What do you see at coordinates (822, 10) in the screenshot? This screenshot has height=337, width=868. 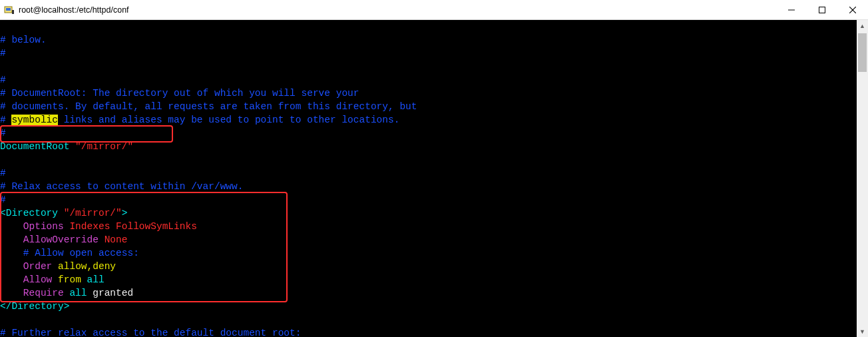 I see `maximize-button` at bounding box center [822, 10].